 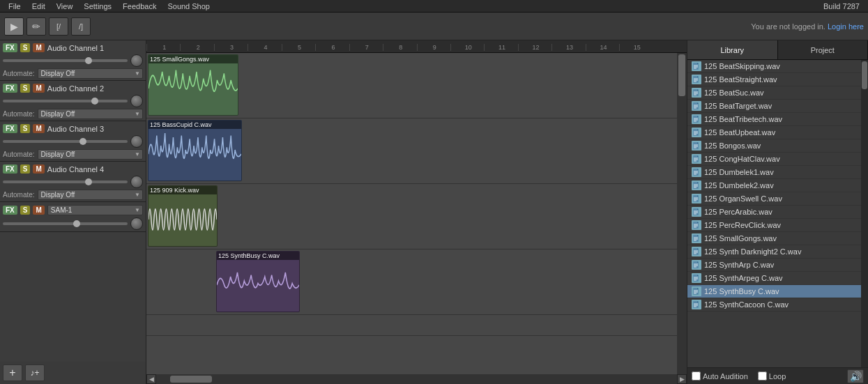 What do you see at coordinates (91, 195) in the screenshot?
I see `automate-select-4: Display Off` at bounding box center [91, 195].